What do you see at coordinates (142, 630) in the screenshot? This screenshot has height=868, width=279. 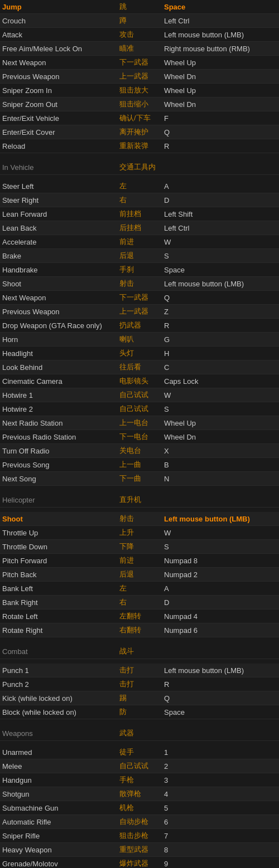 I see `chinese-label: 右翻转` at bounding box center [142, 630].